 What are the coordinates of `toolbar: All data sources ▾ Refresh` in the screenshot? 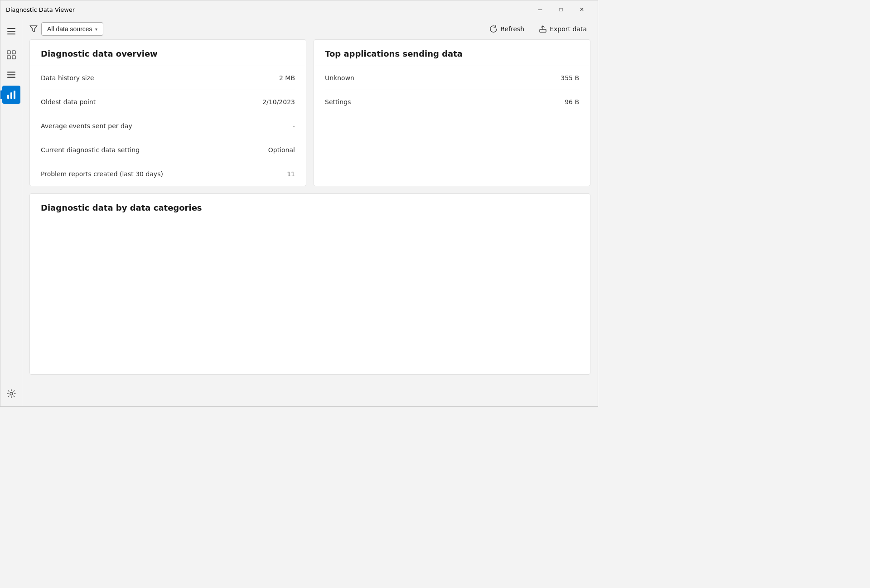 It's located at (310, 29).